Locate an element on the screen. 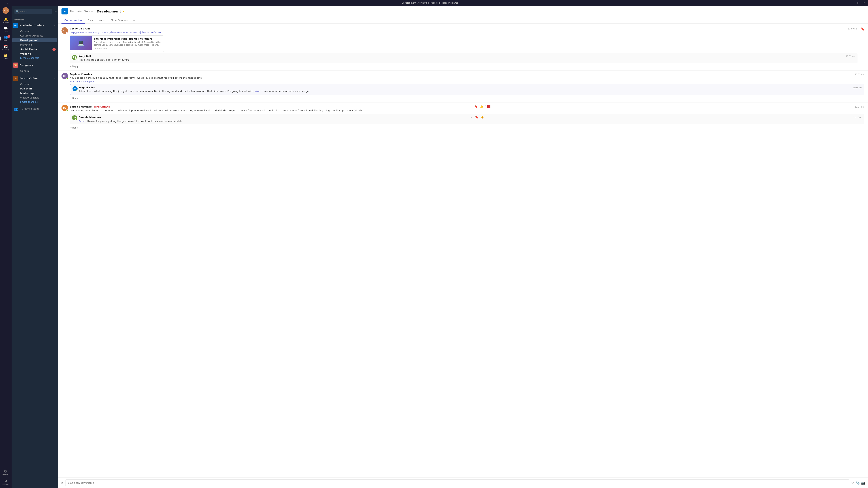 The width and height of the screenshot is (868, 488). format-button: ✏ is located at coordinates (62, 483).